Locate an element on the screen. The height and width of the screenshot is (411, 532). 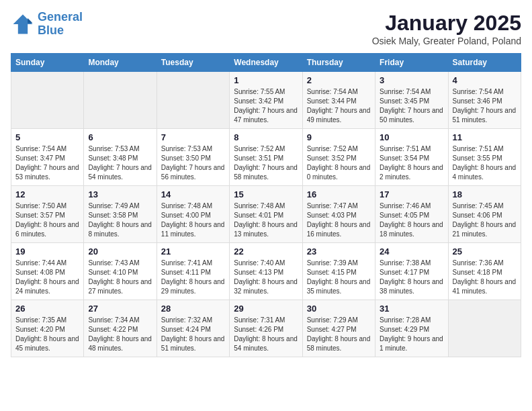
day-info: Sunrise: 7:35 AM Sunset: 4:20 PM Dayligh… is located at coordinates (47, 334).